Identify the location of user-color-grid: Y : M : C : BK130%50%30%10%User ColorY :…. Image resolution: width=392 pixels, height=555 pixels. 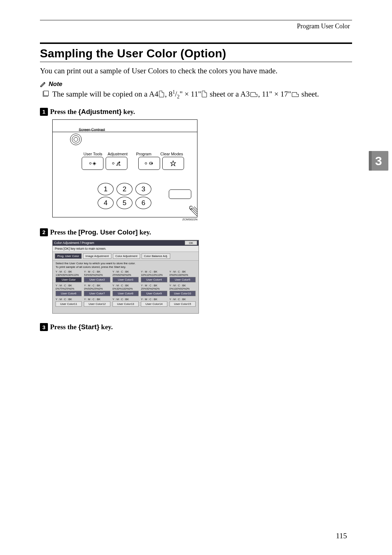
(126, 288).